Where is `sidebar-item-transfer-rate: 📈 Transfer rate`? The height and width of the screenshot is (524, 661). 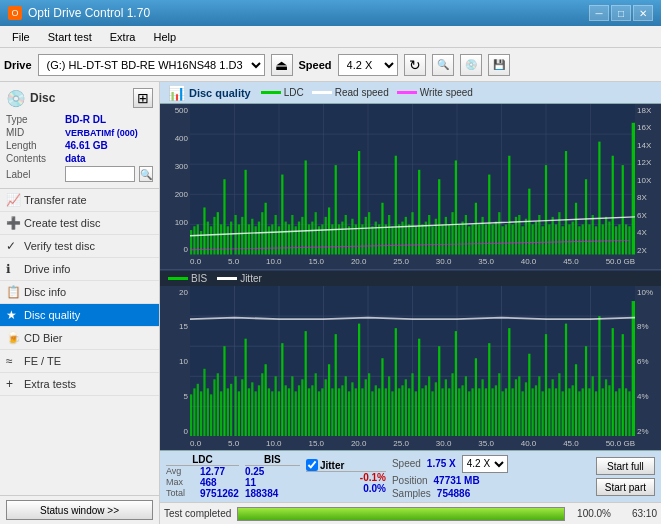 sidebar-item-transfer-rate: 📈 Transfer rate is located at coordinates (80, 200).